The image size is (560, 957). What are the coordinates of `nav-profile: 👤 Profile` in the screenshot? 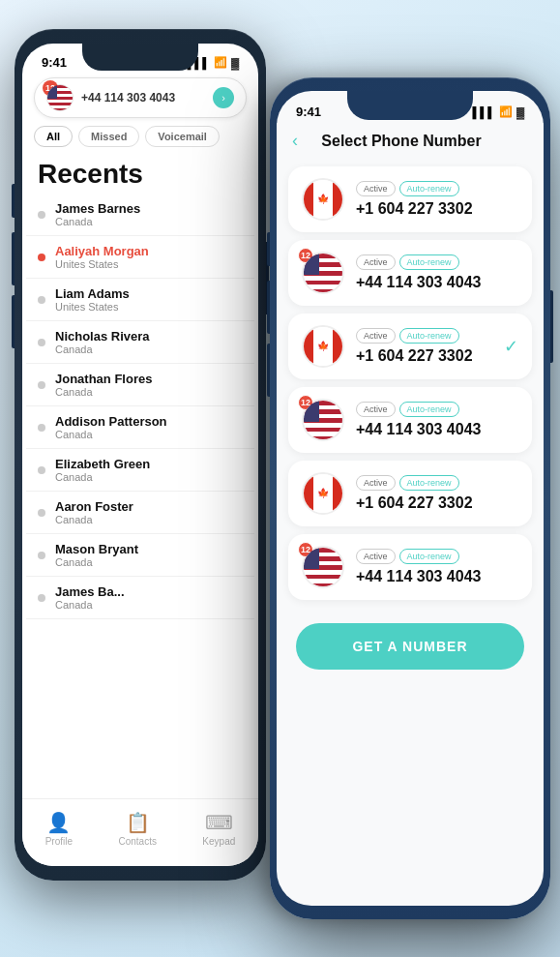 It's located at (59, 828).